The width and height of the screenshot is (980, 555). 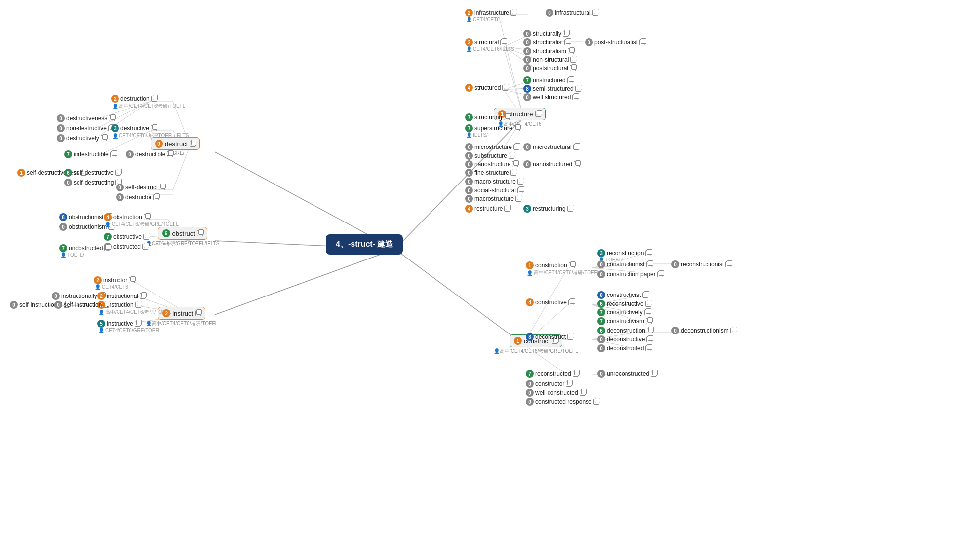 I want to click on word-superstructure: 7 superstructure 👤IELTS/, so click(x=493, y=131).